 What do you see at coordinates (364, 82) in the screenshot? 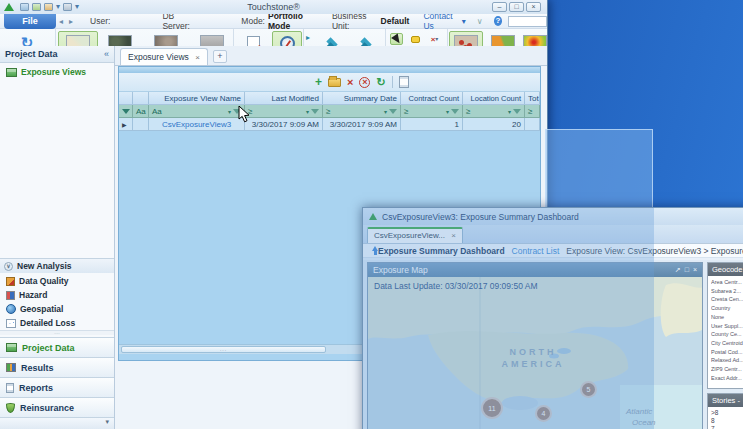
I see `delete-all-button: ×` at bounding box center [364, 82].